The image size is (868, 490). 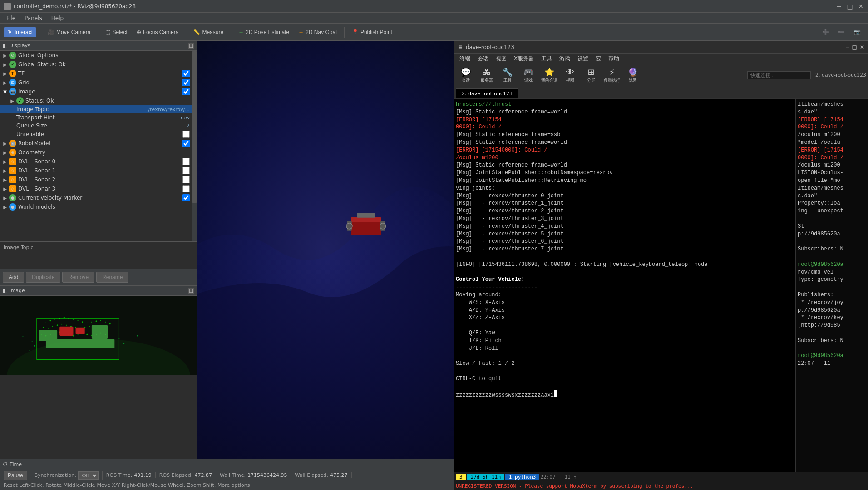 I want to click on properties-area: Image Topic, so click(x=99, y=255).